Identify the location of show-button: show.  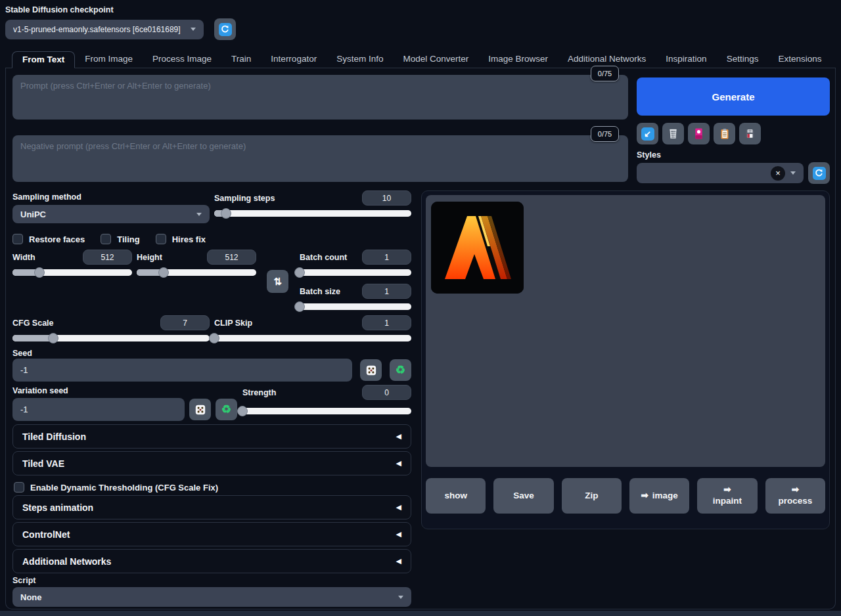
(456, 496).